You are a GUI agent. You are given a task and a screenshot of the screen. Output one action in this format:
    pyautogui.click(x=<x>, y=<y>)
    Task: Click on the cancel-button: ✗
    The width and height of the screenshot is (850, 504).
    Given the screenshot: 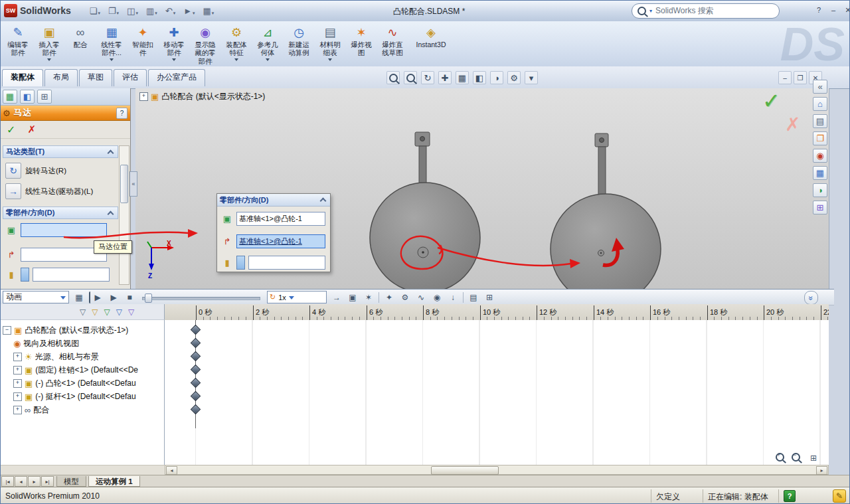 What is the action you would take?
    pyautogui.click(x=32, y=129)
    